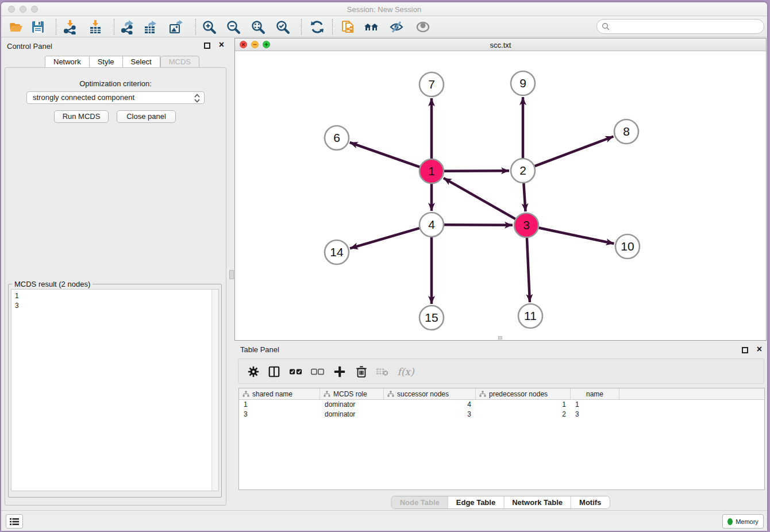 This screenshot has width=770, height=532. Describe the element at coordinates (371, 27) in the screenshot. I see `first-neighbors-icon` at that location.